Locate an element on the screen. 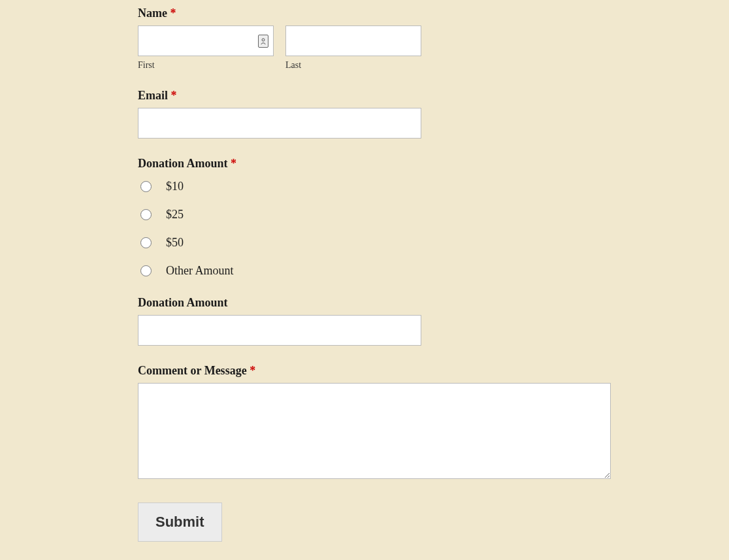  email-label: Email * is located at coordinates (375, 95).